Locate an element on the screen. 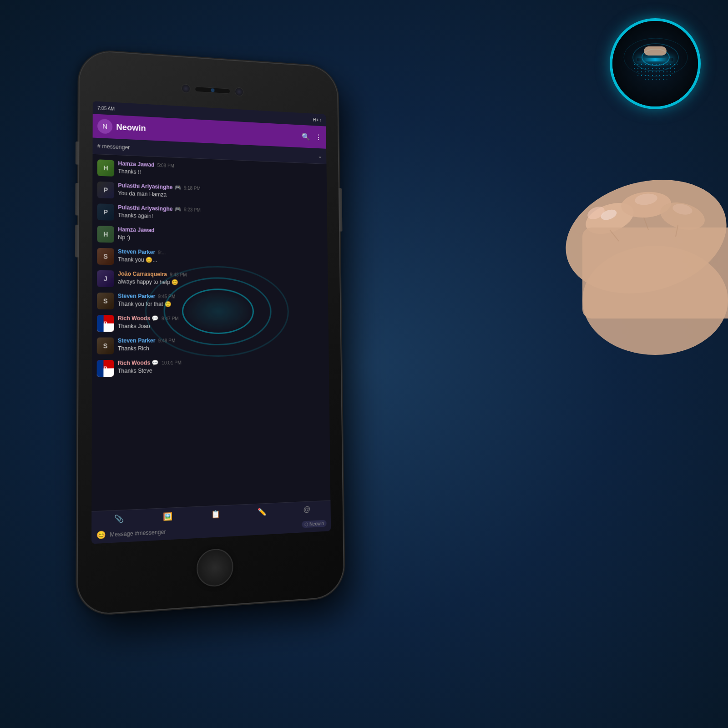  message-item: S Steven Parker 9:48 PM Thanks Rich is located at coordinates (210, 346).